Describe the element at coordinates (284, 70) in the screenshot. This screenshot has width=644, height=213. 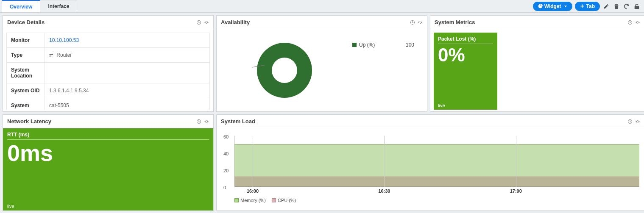
I see `availability-donut` at that location.